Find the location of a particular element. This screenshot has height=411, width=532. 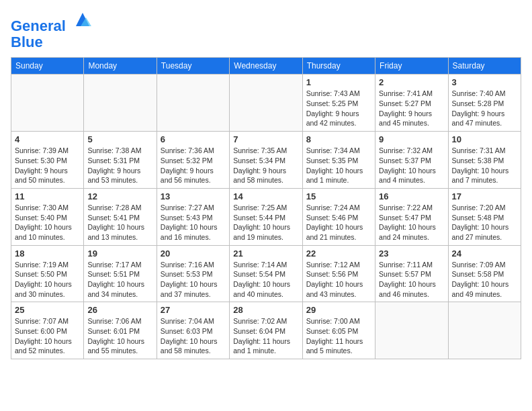

col-header-monday: Monday is located at coordinates (120, 66).